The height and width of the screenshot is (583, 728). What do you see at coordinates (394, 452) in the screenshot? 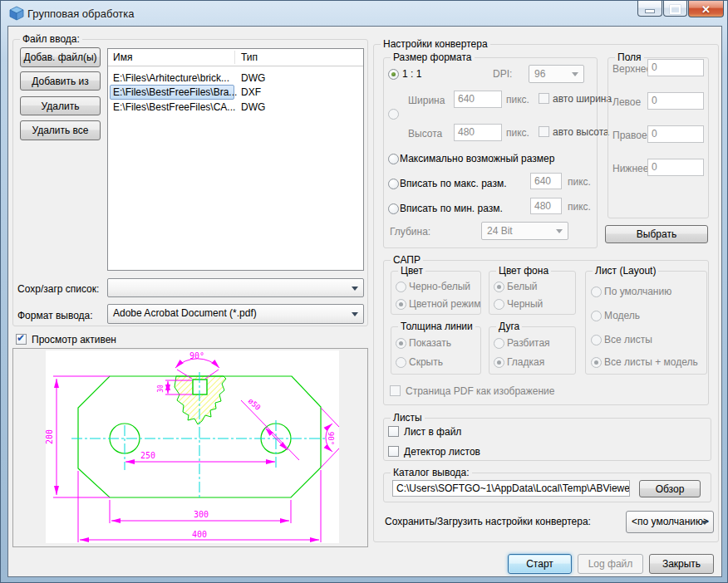
I see `sheet-detector-checkbox` at bounding box center [394, 452].